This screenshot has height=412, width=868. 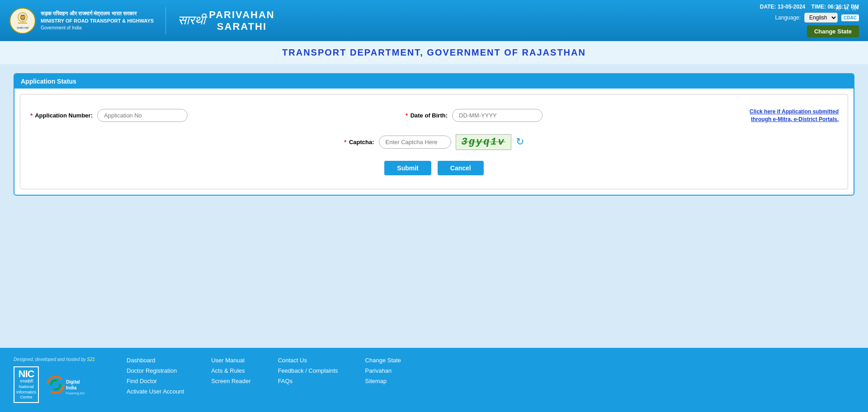 I want to click on app-number-group: * Application Number:, so click(x=203, y=116).